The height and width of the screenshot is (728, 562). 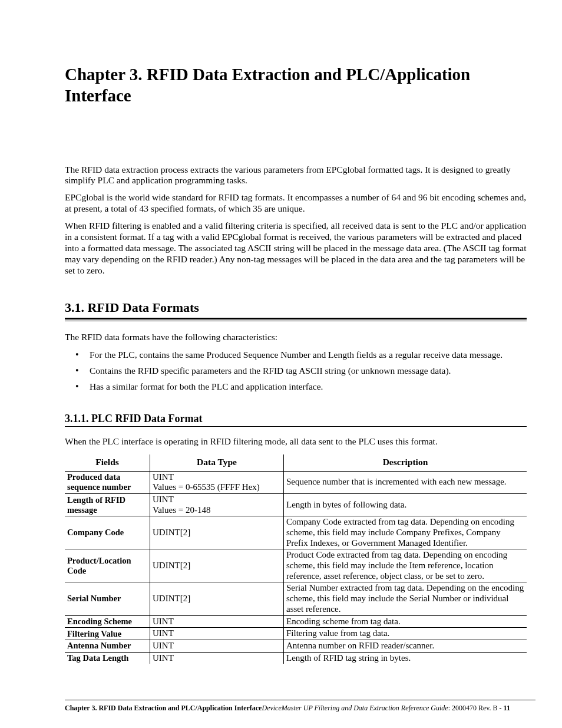 What do you see at coordinates (296, 646) in the screenshot?
I see `table-row: Antenna Number UINT Antenna number on RF…` at bounding box center [296, 646].